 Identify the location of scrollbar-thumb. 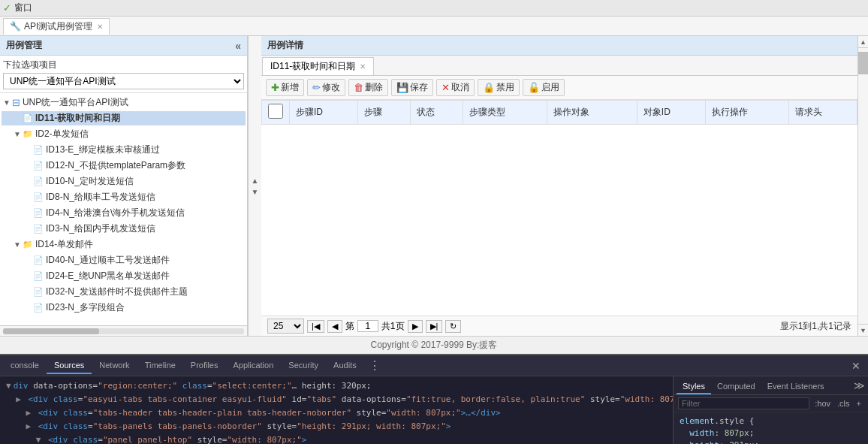
(863, 63).